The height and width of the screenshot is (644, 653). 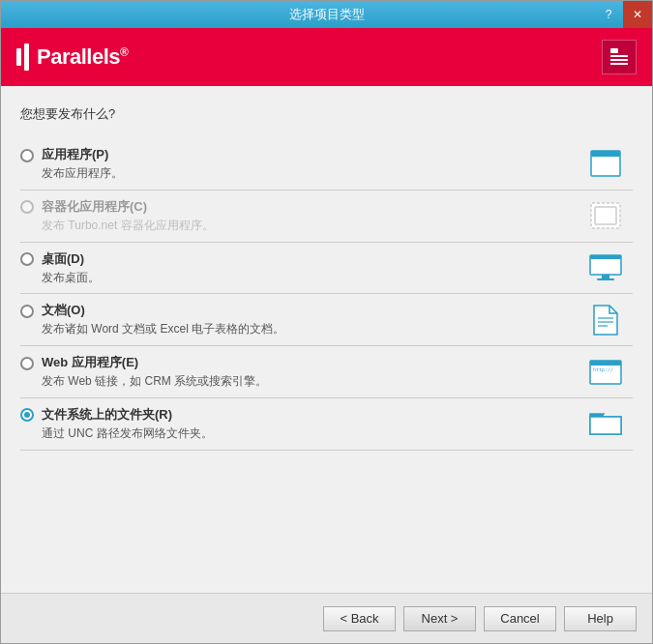 What do you see at coordinates (327, 164) in the screenshot?
I see `option-app: 应用程序(P) 发布应用程序。` at bounding box center [327, 164].